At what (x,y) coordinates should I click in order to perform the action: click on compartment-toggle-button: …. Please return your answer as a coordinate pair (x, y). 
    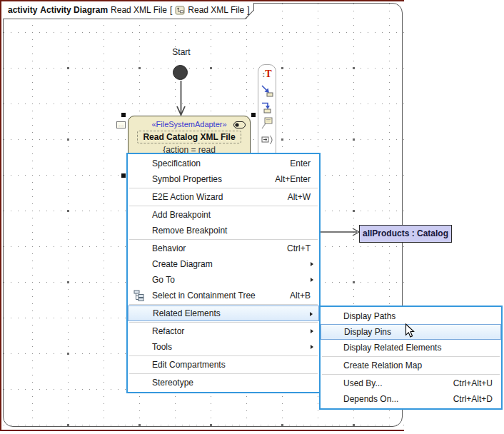
    Looking at the image, I should click on (121, 125).